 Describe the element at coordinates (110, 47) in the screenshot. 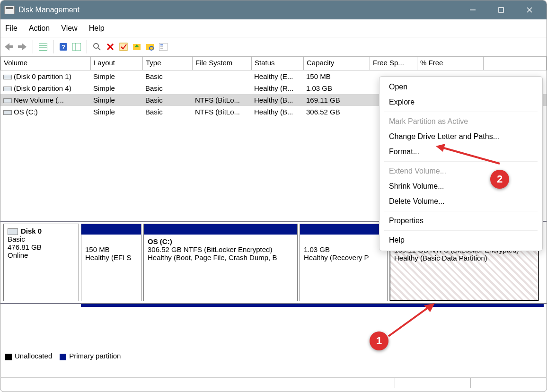

I see `delete-icon` at that location.